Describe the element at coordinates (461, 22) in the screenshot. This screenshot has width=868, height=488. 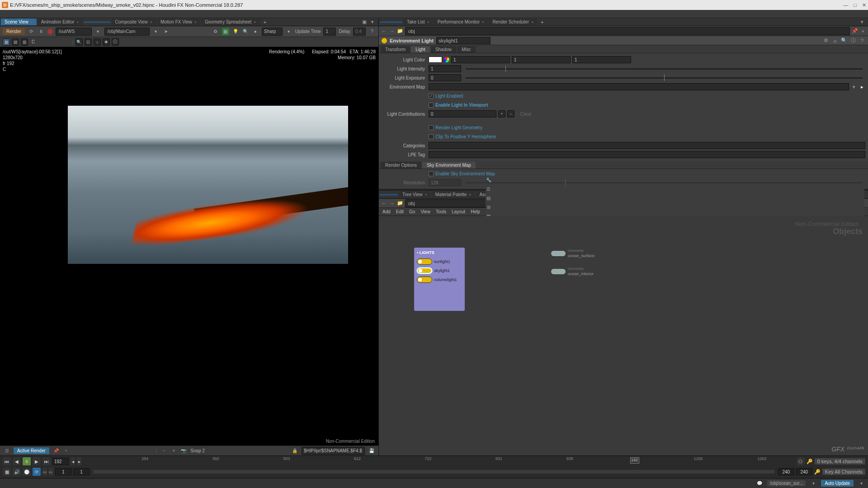
I see `tab-performance: Performance Monitor×` at that location.